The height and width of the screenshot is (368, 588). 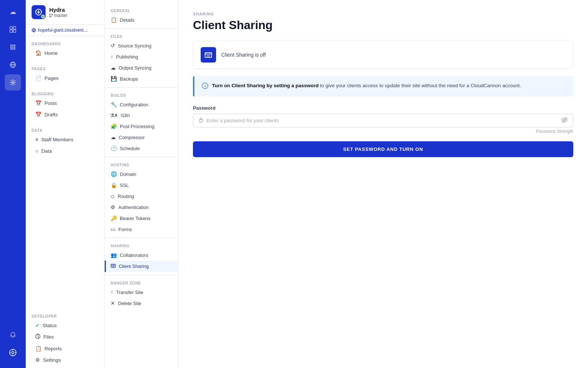 I want to click on data-icon: ○, so click(x=37, y=151).